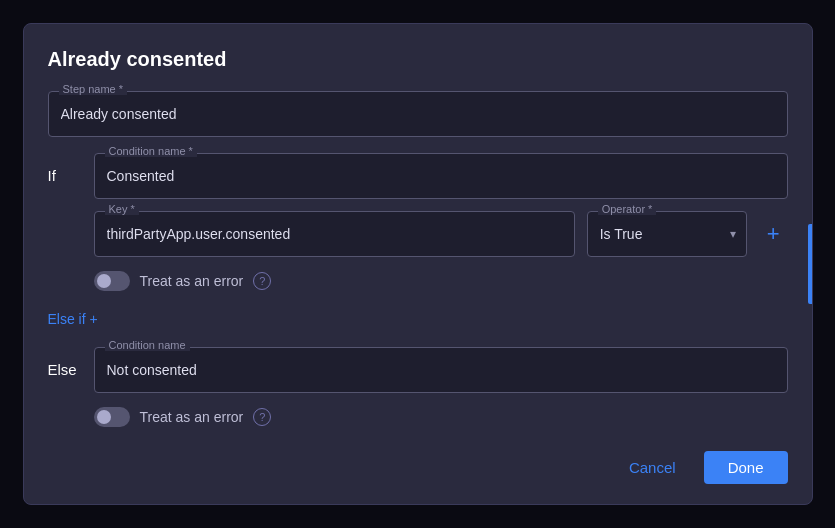  I want to click on if-condition-name-input, so click(441, 176).